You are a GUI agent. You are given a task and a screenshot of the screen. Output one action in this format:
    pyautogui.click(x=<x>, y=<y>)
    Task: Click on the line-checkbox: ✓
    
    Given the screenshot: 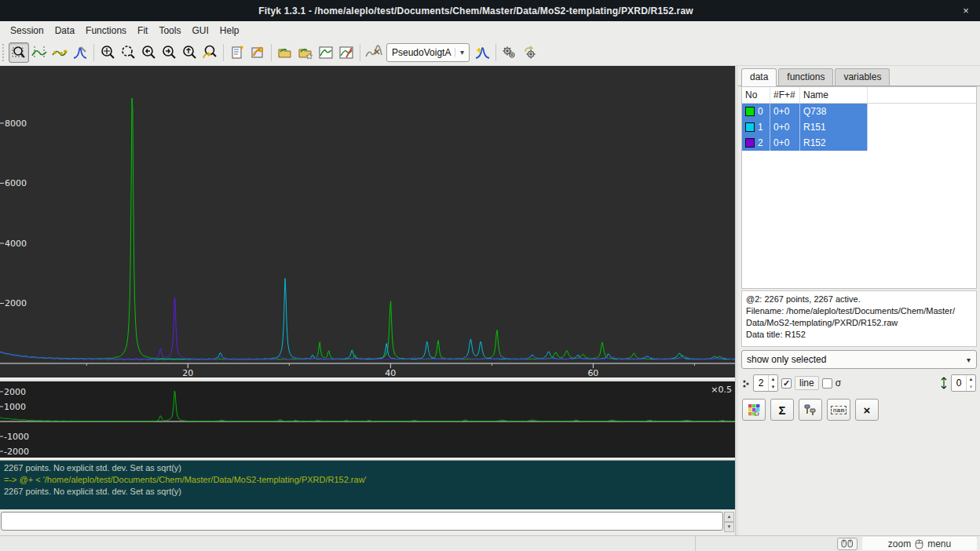 What is the action you would take?
    pyautogui.click(x=787, y=383)
    